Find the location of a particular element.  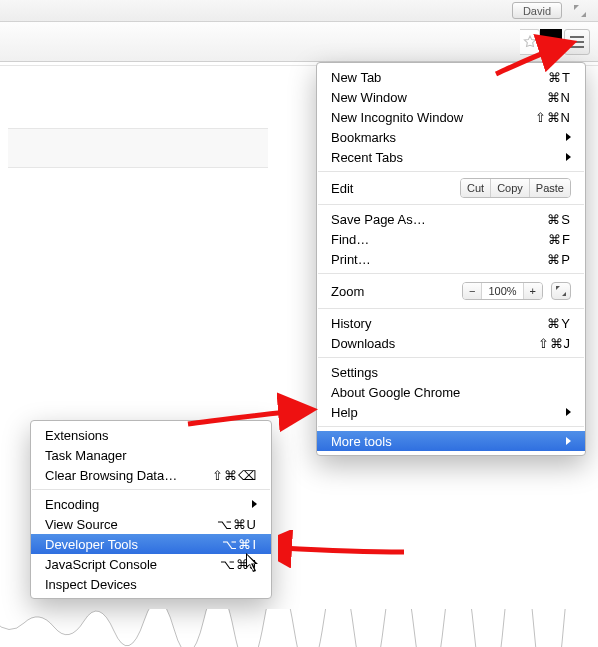

edit-paste-button: Paste is located at coordinates (550, 188).